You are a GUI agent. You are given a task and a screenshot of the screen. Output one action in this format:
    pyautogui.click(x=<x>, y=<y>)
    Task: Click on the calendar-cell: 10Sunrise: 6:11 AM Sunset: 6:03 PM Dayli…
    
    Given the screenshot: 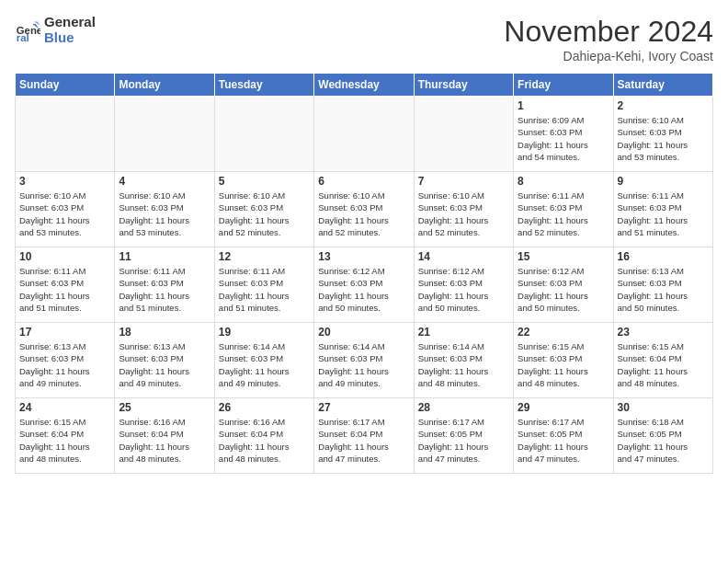 What is the action you would take?
    pyautogui.click(x=65, y=285)
    